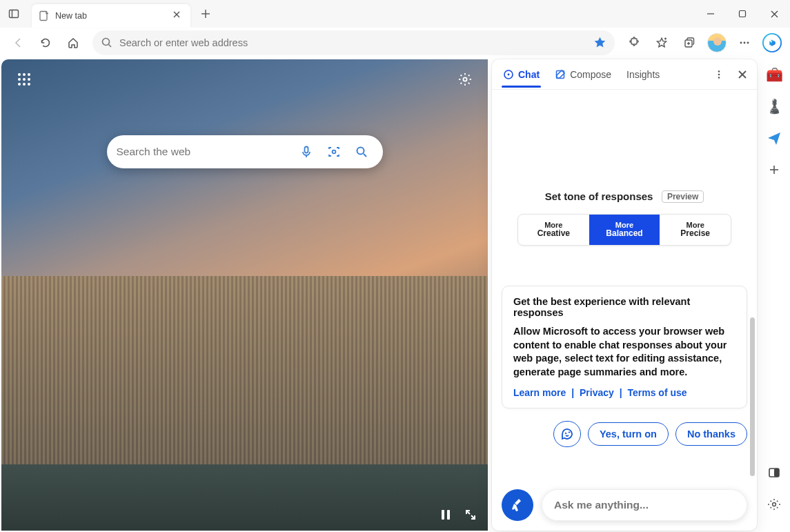 Image resolution: width=790 pixels, height=532 pixels. What do you see at coordinates (395, 43) in the screenshot?
I see `toolbar` at bounding box center [395, 43].